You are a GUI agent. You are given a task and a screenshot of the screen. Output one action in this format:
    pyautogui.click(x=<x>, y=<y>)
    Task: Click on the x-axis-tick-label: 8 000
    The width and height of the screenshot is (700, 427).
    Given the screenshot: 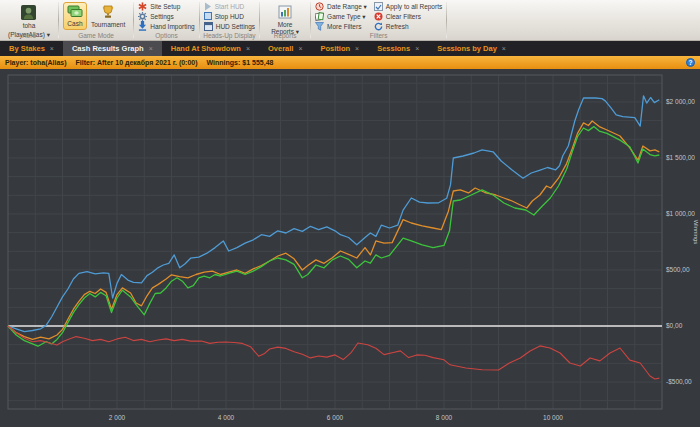 What is the action you would take?
    pyautogui.click(x=444, y=418)
    